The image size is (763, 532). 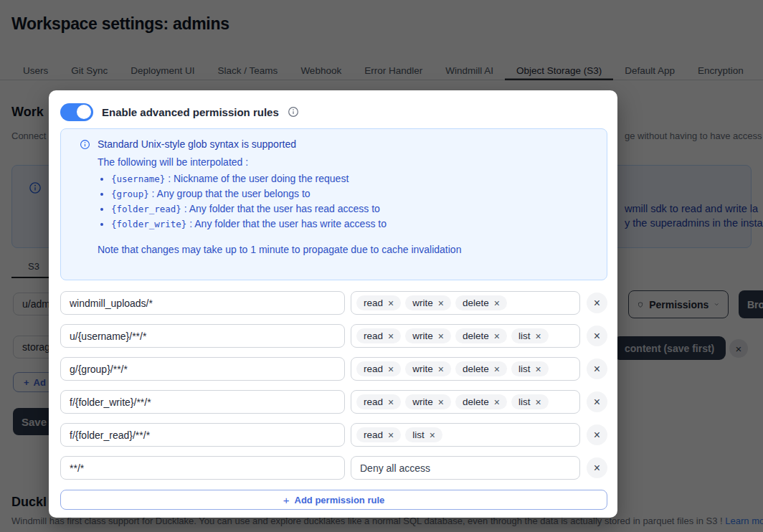 What do you see at coordinates (334, 500) in the screenshot?
I see `add-permission-rule-button: + Add permission rule` at bounding box center [334, 500].